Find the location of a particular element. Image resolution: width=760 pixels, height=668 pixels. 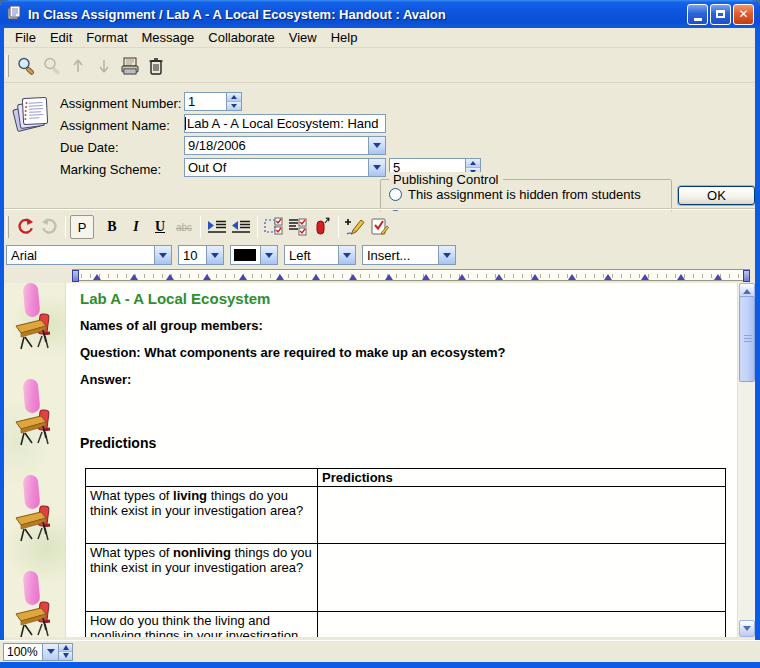

font-family-combobox: Arial is located at coordinates (89, 255).